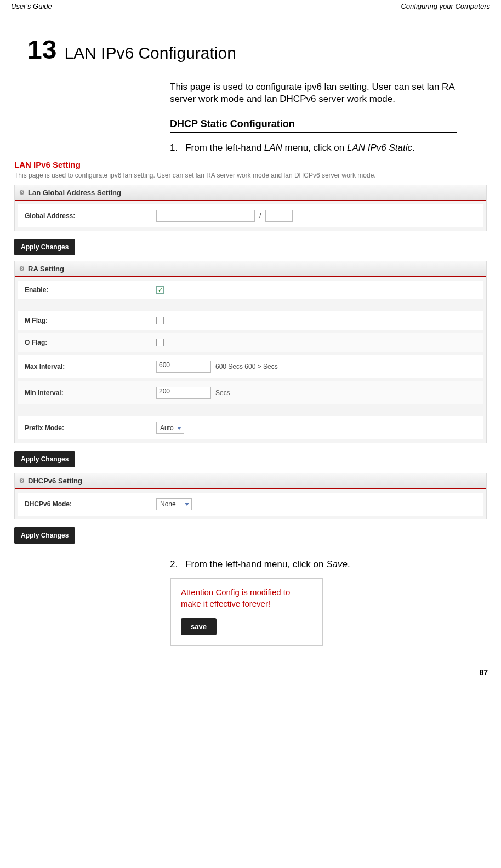 This screenshot has width=501, height=868. Describe the element at coordinates (90, 504) in the screenshot. I see `label-dhcpmode: DHCPv6 Mode:` at that location.